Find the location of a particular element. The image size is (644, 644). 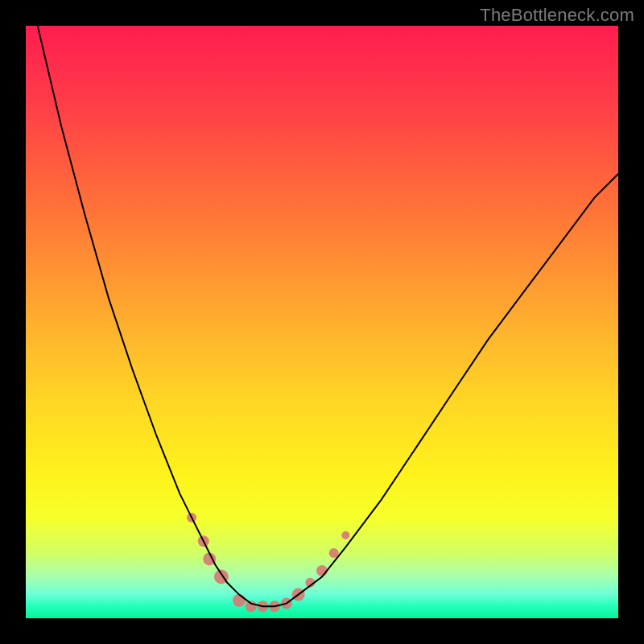

watermark-text: TheBottleneck.com is located at coordinates (557, 15).